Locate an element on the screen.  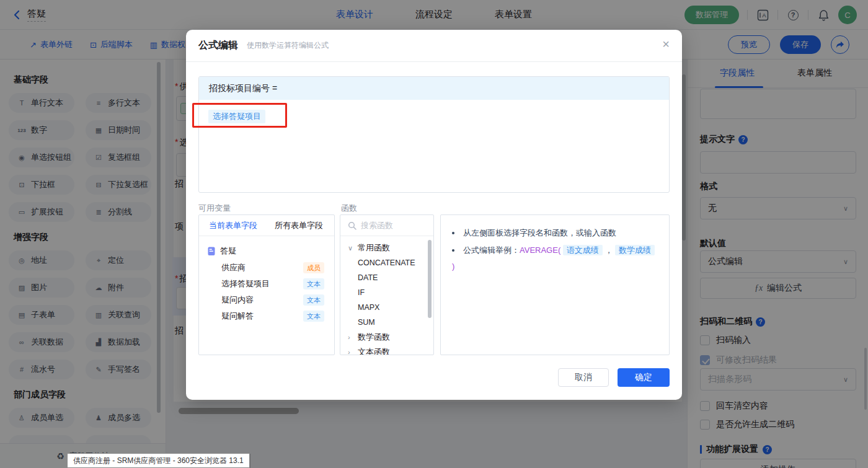
example-field-chip: 数学成绩 is located at coordinates (635, 250).